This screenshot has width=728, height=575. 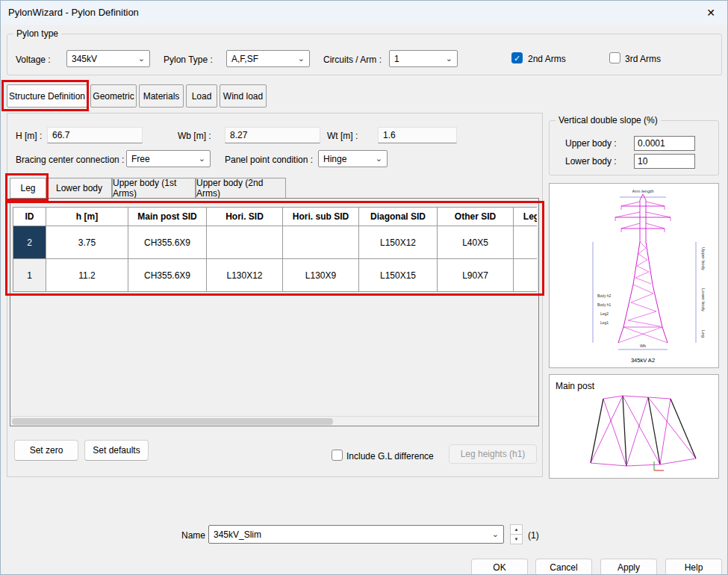 I want to click on tower-diagram: Arm length, so click(x=634, y=276).